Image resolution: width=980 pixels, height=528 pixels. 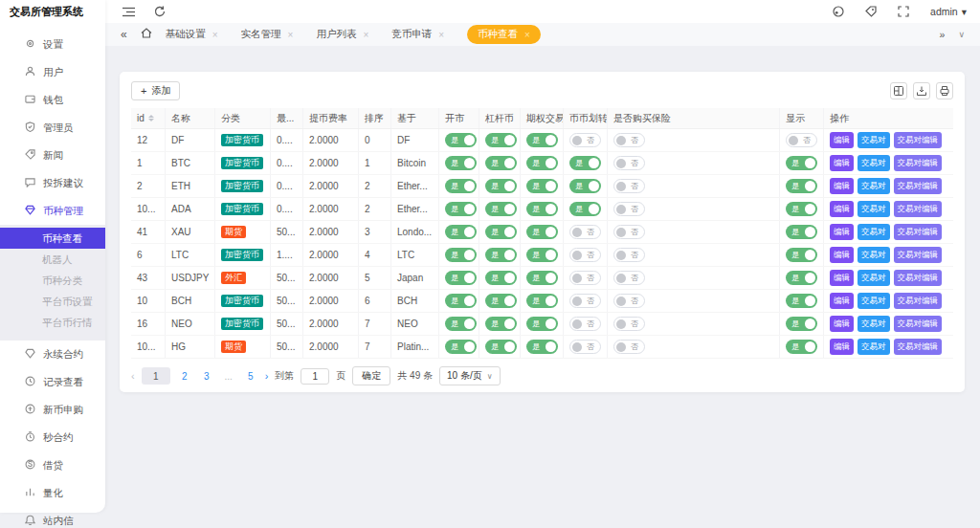 What do you see at coordinates (53, 354) in the screenshot?
I see `sidebar-item: 永续合约` at bounding box center [53, 354].